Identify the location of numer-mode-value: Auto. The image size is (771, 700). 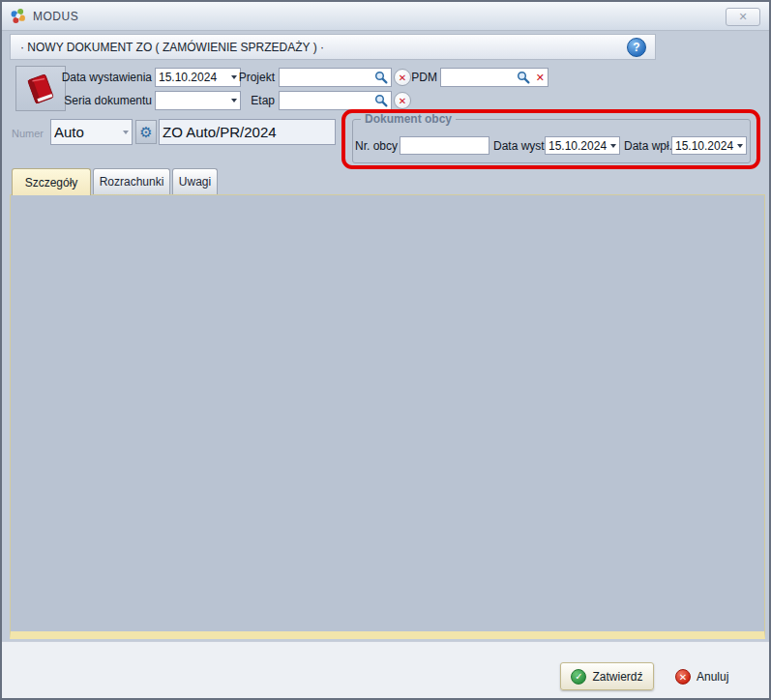
(87, 131).